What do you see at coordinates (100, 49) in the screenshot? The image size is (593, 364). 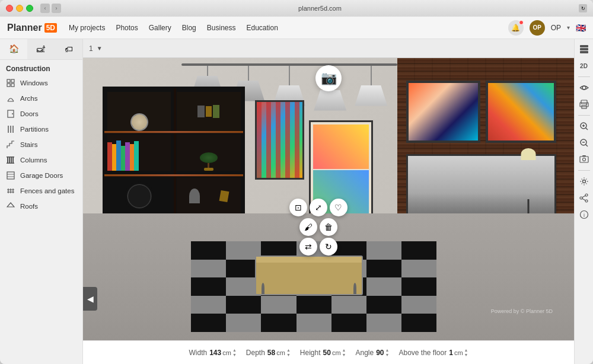 I see `layer-arrow: ▼` at bounding box center [100, 49].